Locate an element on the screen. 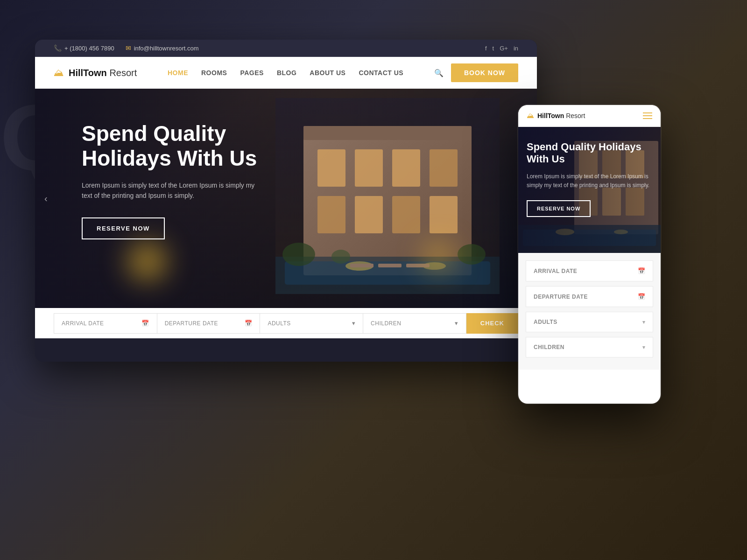  mobile-logo: ⛰ HillTown Resort is located at coordinates (556, 116).